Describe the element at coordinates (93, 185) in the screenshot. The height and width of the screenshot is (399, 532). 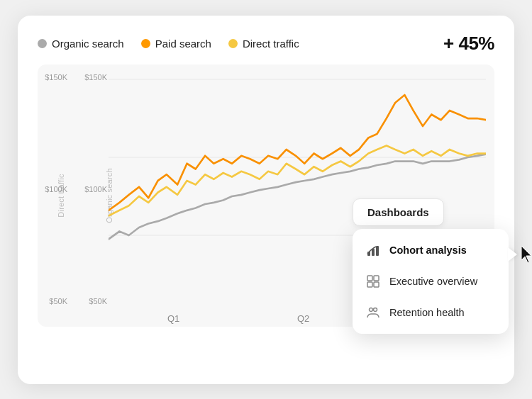
I see `y-labels-right: $150K $100K $50K` at that location.